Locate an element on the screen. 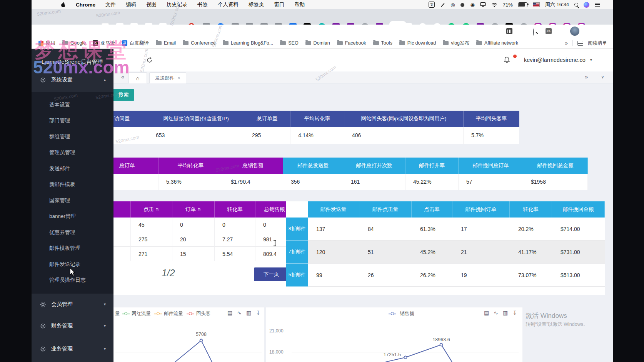  menubar-item-3: 视图 is located at coordinates (152, 5).